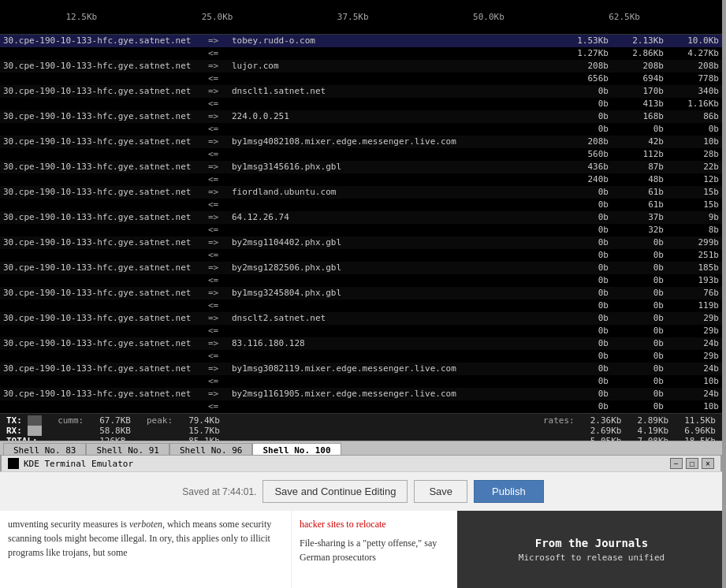  Describe the element at coordinates (393, 268) in the screenshot. I see `traffic-dst: by2msg1282506.phx.gbl` at that location.